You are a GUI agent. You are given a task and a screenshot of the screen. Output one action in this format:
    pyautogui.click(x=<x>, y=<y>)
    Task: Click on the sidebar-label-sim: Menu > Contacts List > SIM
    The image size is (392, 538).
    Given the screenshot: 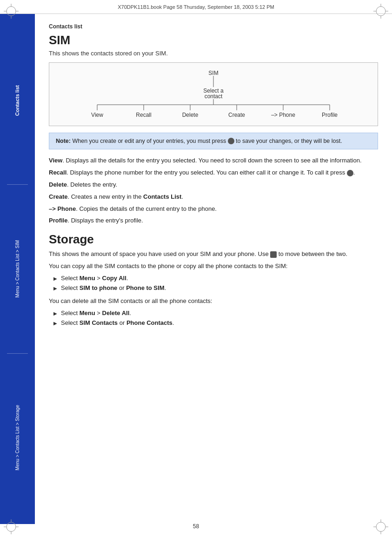 What is the action you would take?
    pyautogui.click(x=18, y=269)
    